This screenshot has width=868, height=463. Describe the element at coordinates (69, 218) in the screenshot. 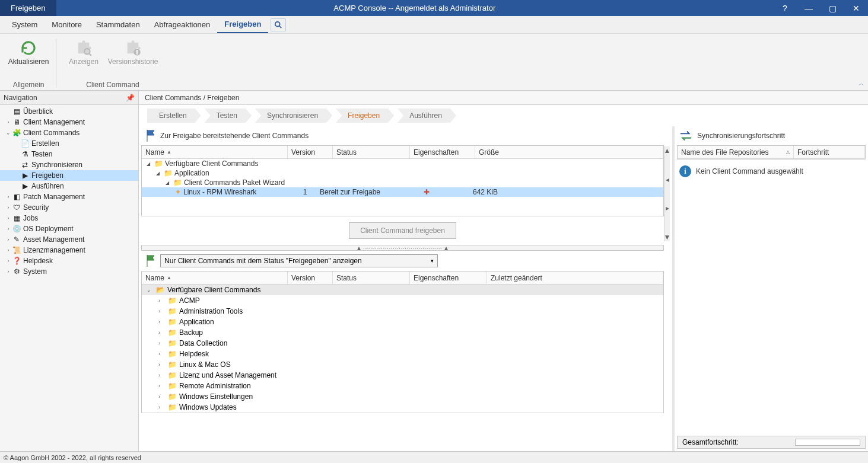

I see `nav-item-jobs: ›▦Jobs` at that location.